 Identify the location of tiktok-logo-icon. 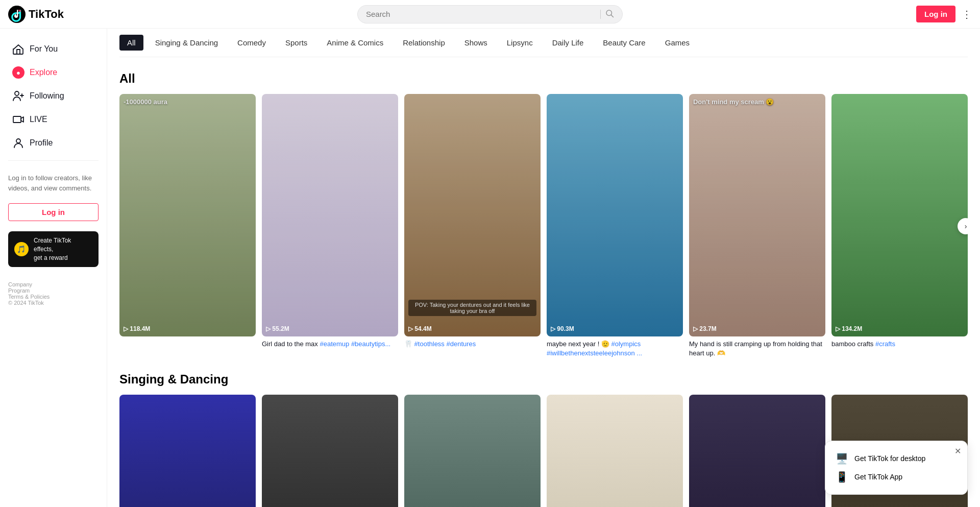
(17, 14).